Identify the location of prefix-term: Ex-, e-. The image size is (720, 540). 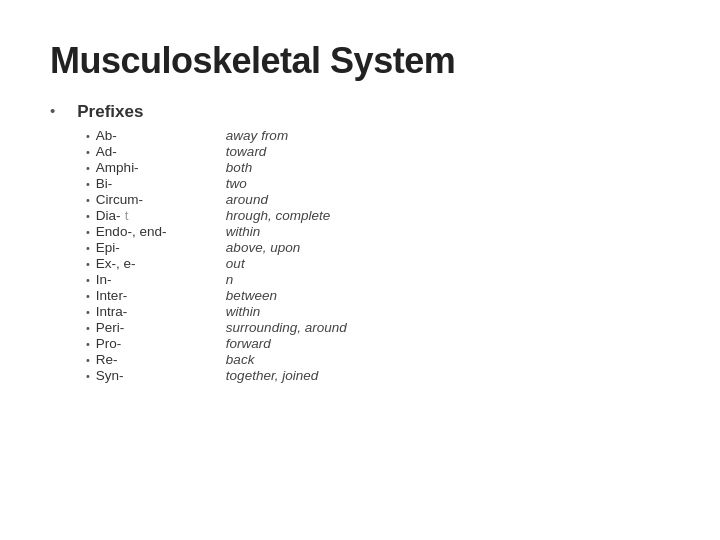
(161, 264).